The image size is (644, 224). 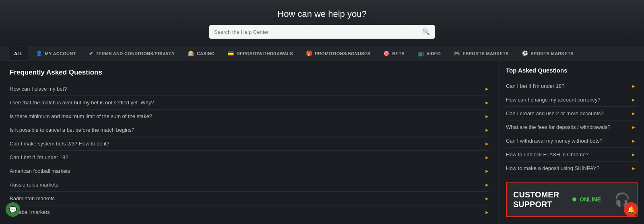 I want to click on tab-all: ALL, so click(x=19, y=54).